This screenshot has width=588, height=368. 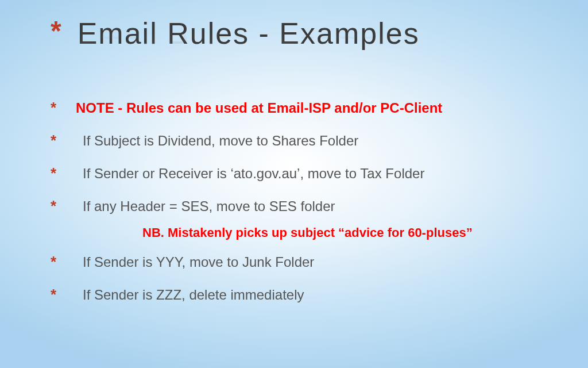 What do you see at coordinates (254, 174) in the screenshot?
I see `list-item-text: If Sender or Receiver is ‘ato.gov.au’, m…` at bounding box center [254, 174].